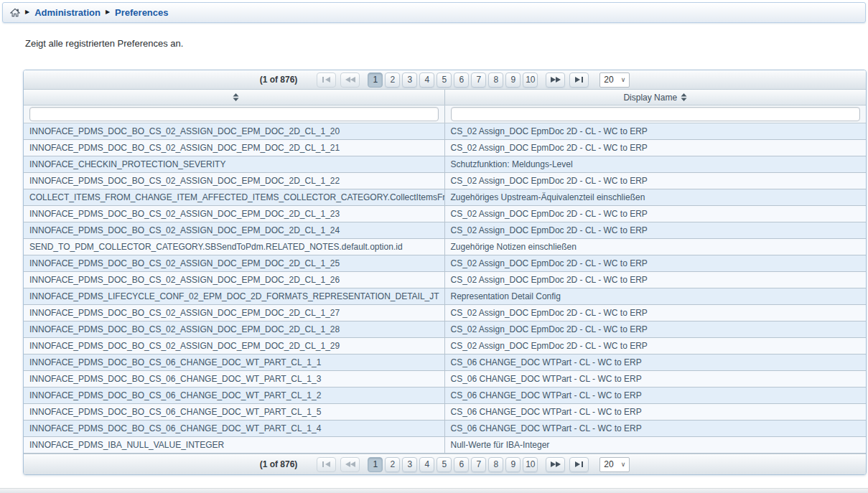  Describe the element at coordinates (234, 98) in the screenshot. I see `column-header-name` at that location.